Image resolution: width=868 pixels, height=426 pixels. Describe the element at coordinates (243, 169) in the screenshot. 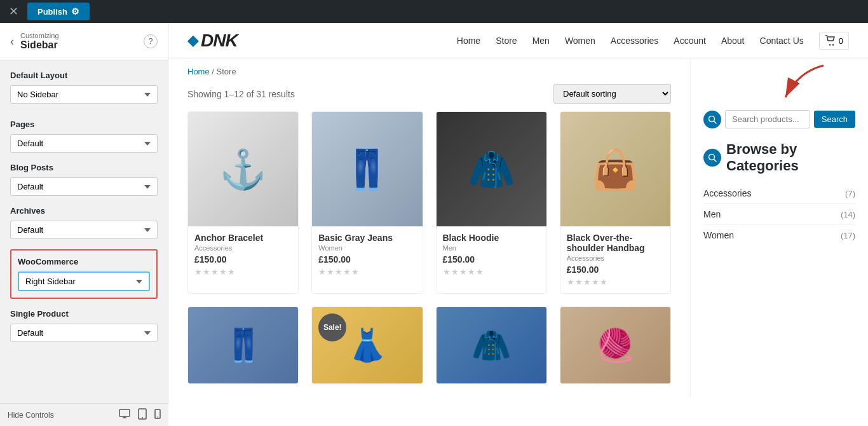

I see `product-image-anchor: ⚓` at that location.